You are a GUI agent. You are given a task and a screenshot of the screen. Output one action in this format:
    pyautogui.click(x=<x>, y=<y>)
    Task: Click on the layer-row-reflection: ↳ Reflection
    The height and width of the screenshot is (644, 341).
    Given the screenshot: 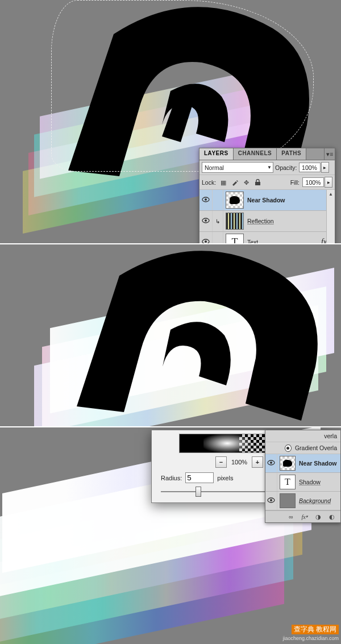 What is the action you would take?
    pyautogui.click(x=267, y=222)
    